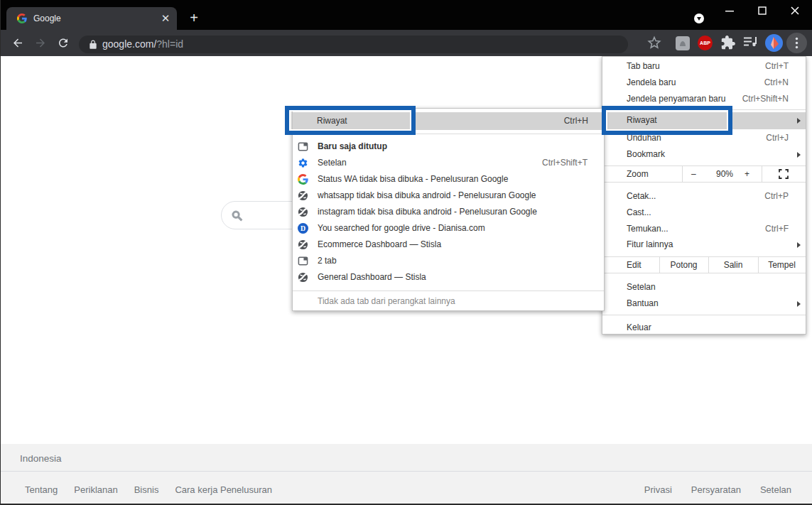 The width and height of the screenshot is (812, 505). I want to click on svg-text: D, so click(303, 229).